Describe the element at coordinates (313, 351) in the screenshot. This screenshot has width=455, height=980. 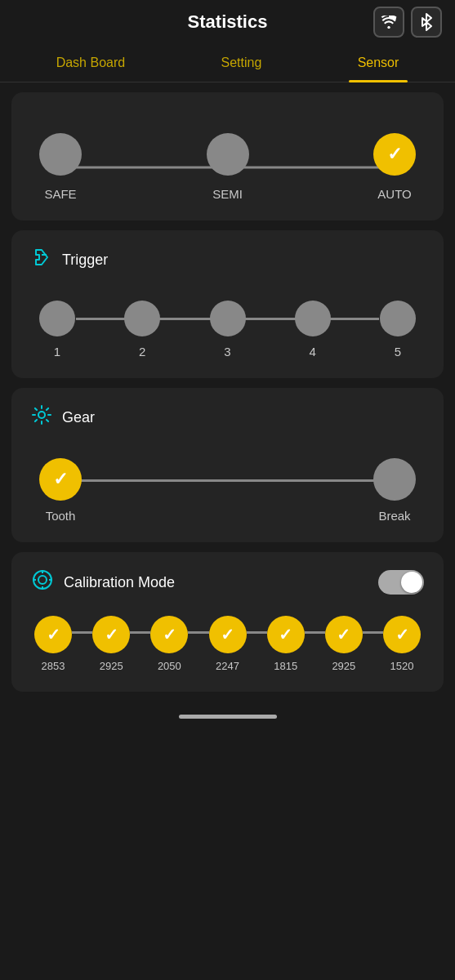
I see `trigger-label-4: 4` at that location.